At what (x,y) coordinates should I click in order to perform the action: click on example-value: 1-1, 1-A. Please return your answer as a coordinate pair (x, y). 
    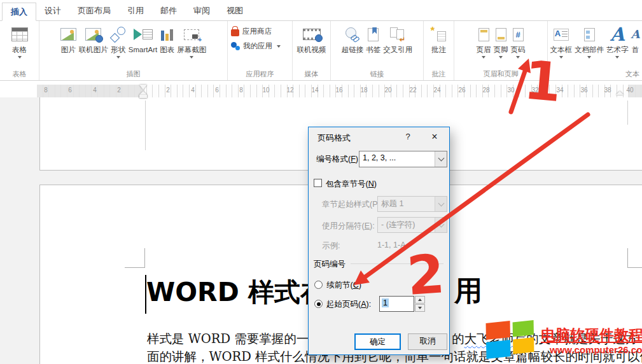
    Looking at the image, I should click on (391, 245).